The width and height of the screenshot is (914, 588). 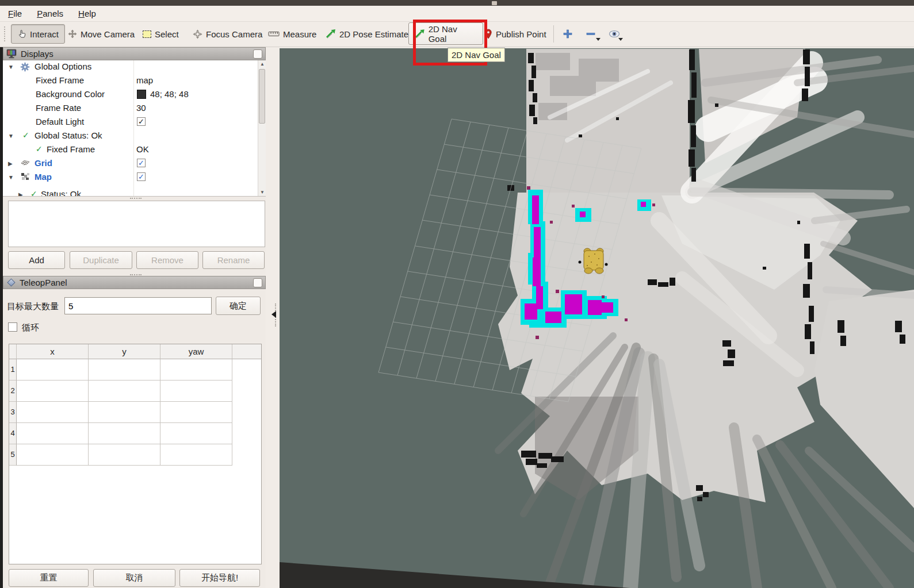 What do you see at coordinates (13, 413) in the screenshot?
I see `row-number: 3` at bounding box center [13, 413].